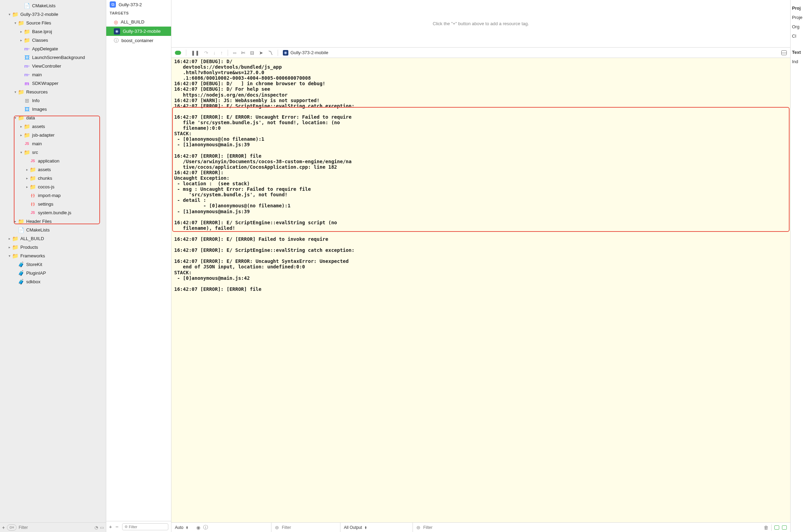 Image resolution: width=803 pixels, height=532 pixels. I want to click on tree-item-products: ▸📁Products, so click(53, 247).